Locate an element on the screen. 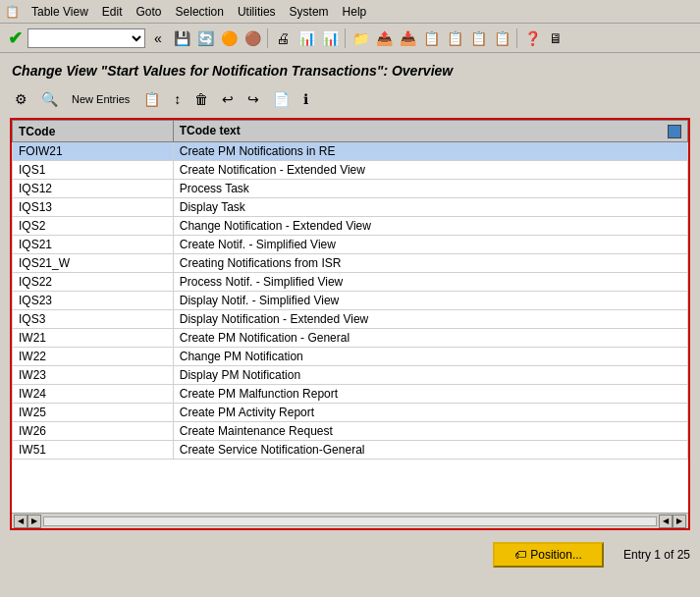 Image resolution: width=700 pixels, height=597 pixels. new-entries-button: New Entries is located at coordinates (100, 99).